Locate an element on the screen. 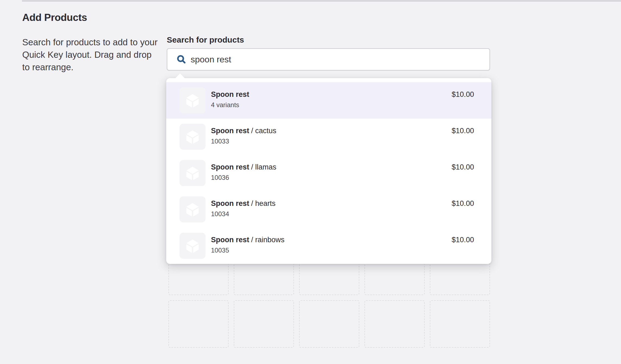 This screenshot has width=621, height=364. product-subtitle: 10033 is located at coordinates (220, 141).